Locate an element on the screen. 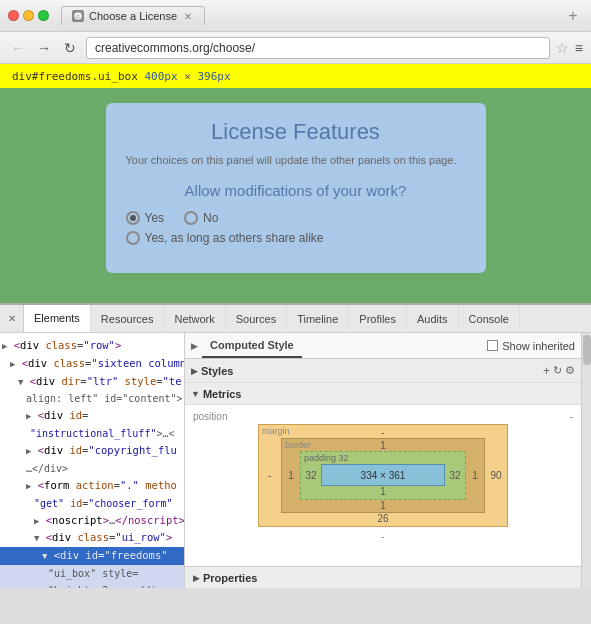 Image resolution: width=591 pixels, height=624 pixels. radio-no-label: No is located at coordinates (210, 218).